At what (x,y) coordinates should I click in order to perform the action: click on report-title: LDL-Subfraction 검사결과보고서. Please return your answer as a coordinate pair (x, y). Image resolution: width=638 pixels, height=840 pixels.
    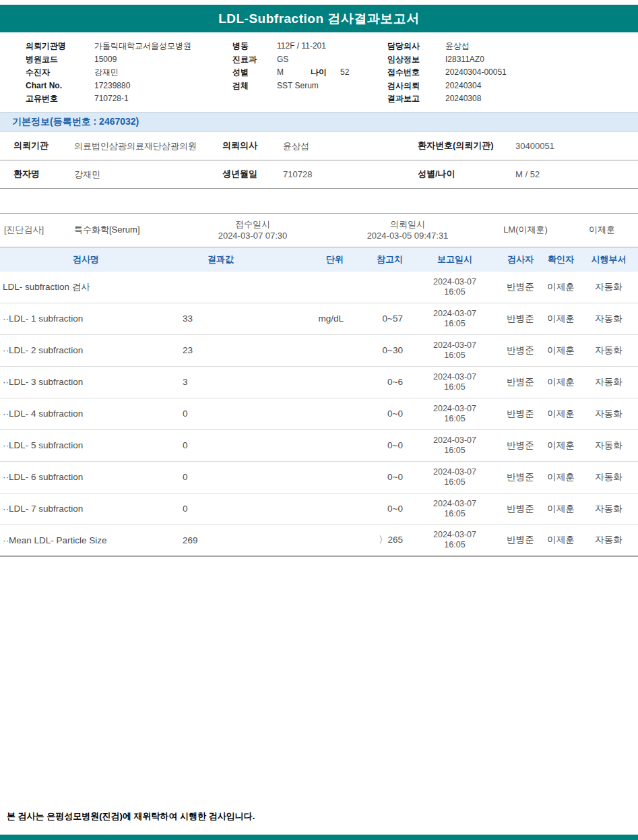
    Looking at the image, I should click on (319, 19).